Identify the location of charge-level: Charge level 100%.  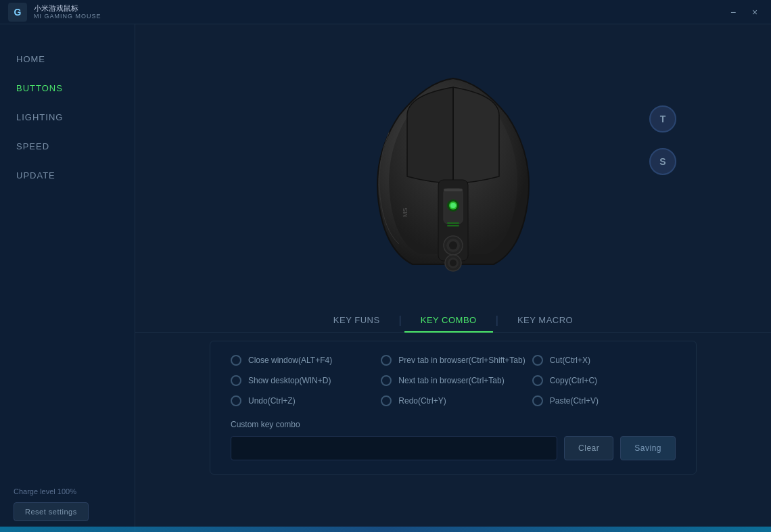
(68, 491).